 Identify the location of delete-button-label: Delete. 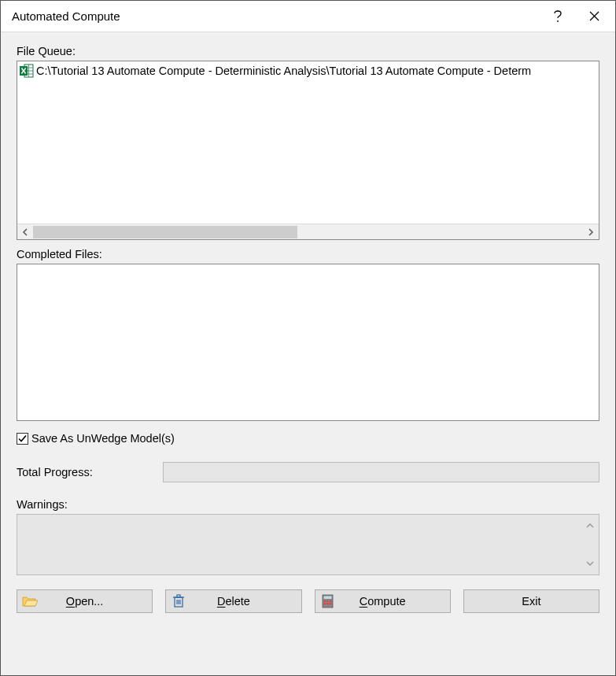
(234, 601).